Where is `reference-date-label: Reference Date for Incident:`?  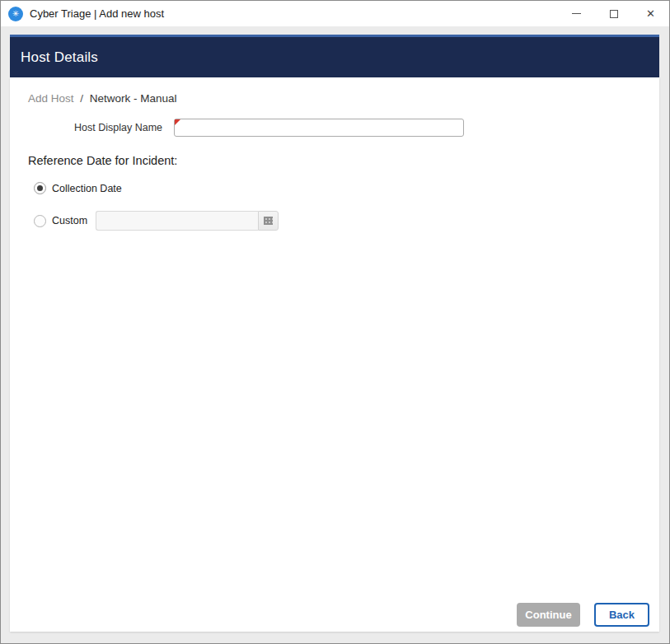 reference-date-label: Reference Date for Incident: is located at coordinates (344, 161).